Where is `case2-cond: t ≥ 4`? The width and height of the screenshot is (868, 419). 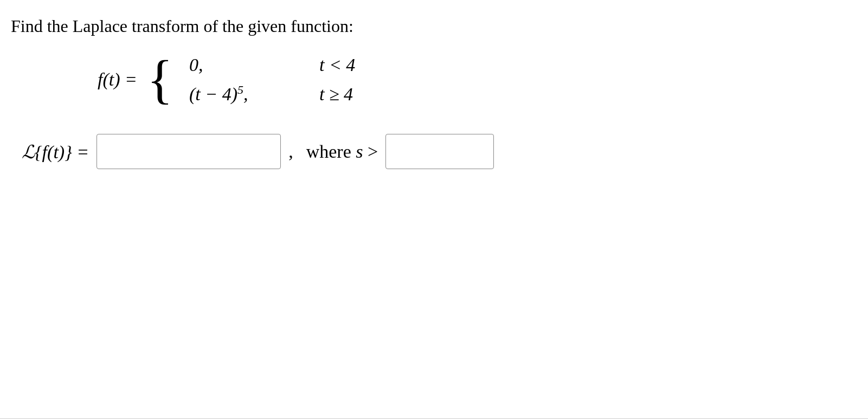
case2-cond: t ≥ 4 is located at coordinates (336, 94).